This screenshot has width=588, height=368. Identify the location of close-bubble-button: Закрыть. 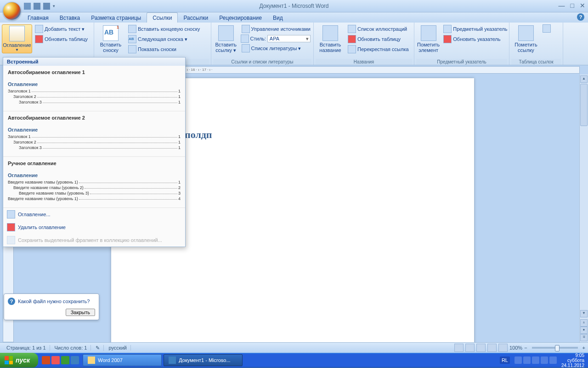
(80, 312).